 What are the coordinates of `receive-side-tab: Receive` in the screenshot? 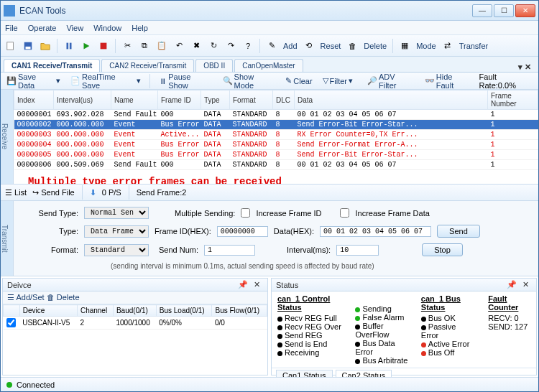 It's located at (7, 136).